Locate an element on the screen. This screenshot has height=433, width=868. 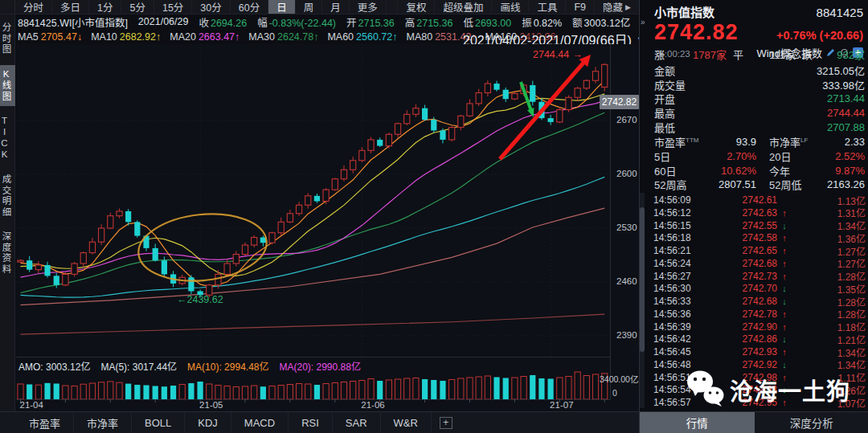
panel-tab-行情: 行情 is located at coordinates (698, 423).